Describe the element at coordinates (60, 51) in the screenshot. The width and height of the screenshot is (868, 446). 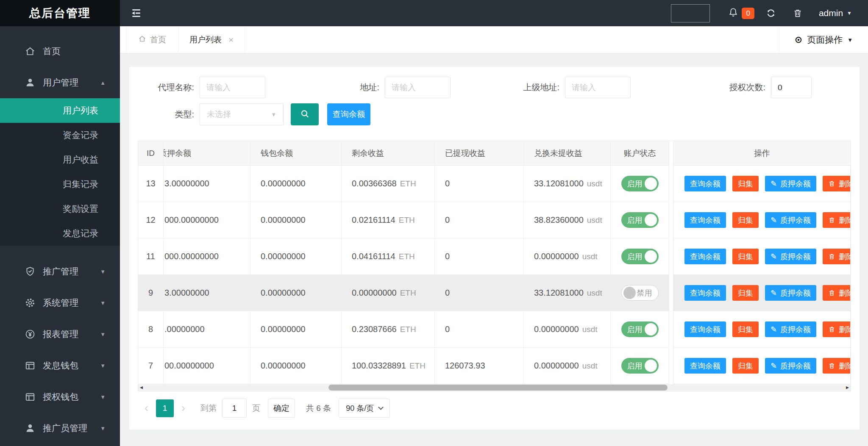
I see `sidebar-item-0: 首页` at that location.